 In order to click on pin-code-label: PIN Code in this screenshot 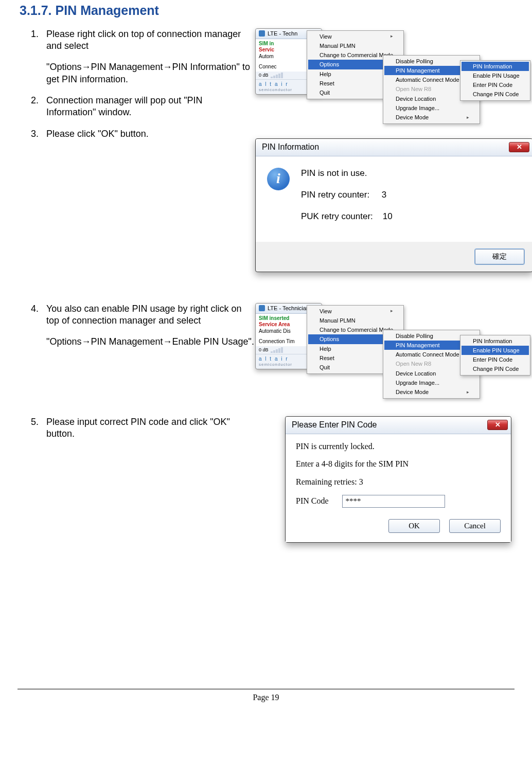, I will do `click(312, 501)`.